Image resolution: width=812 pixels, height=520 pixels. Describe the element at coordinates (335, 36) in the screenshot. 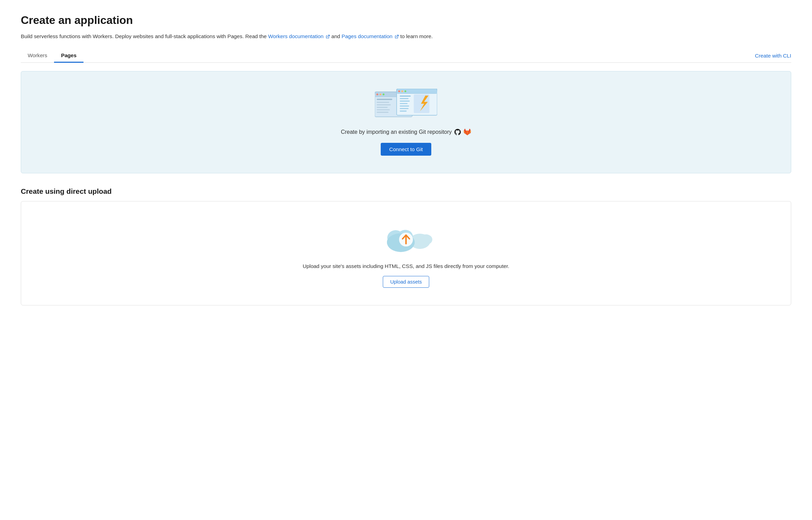

I see `subtitle-and: and` at that location.